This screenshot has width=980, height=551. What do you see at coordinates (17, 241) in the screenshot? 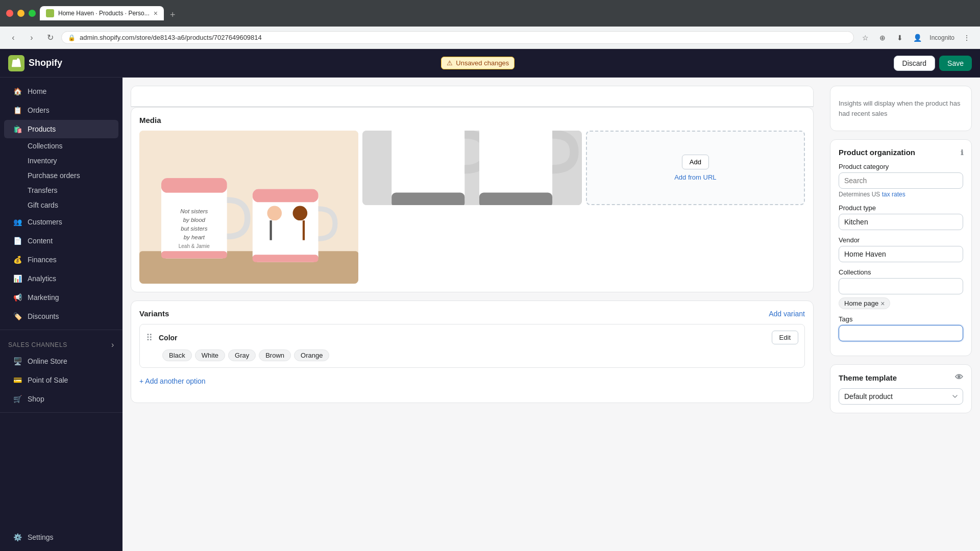
I see `content-icon: 📄` at bounding box center [17, 241].